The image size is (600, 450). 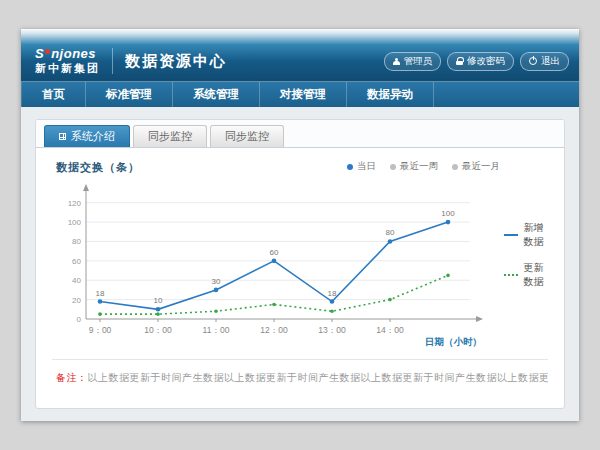 I want to click on data-point-label: 60, so click(x=274, y=252).